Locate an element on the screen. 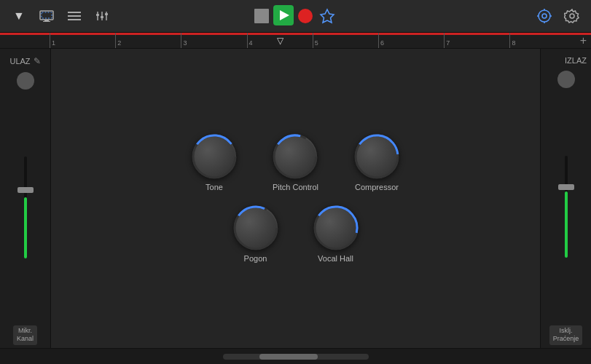  left-channel-button: Mikr. Kanal is located at coordinates (25, 335).